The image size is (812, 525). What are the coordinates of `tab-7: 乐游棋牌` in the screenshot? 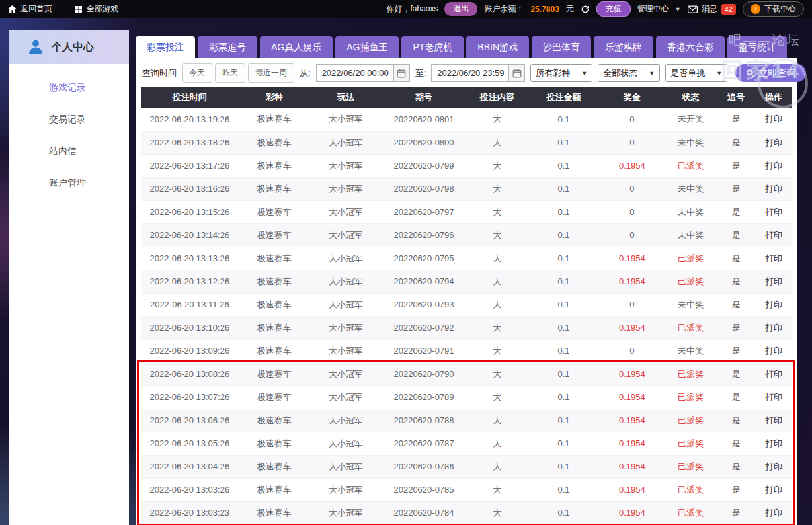 It's located at (624, 48).